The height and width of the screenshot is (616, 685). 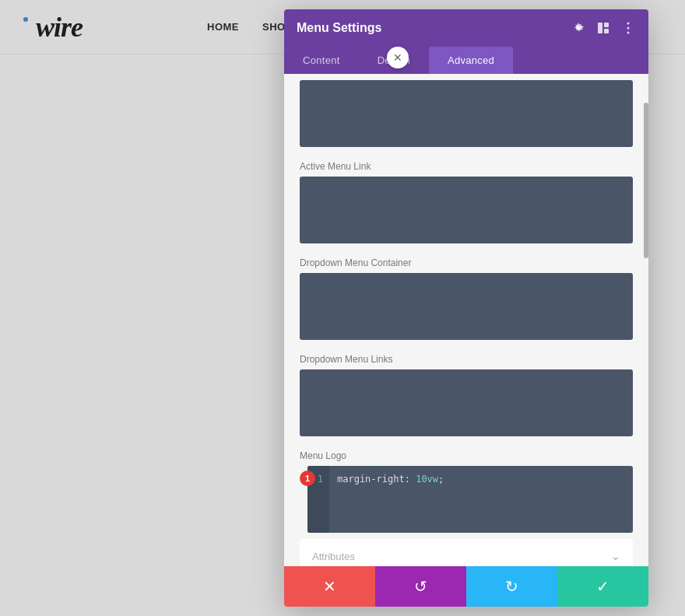 What do you see at coordinates (646, 180) in the screenshot?
I see `scrollbar-thumb` at bounding box center [646, 180].